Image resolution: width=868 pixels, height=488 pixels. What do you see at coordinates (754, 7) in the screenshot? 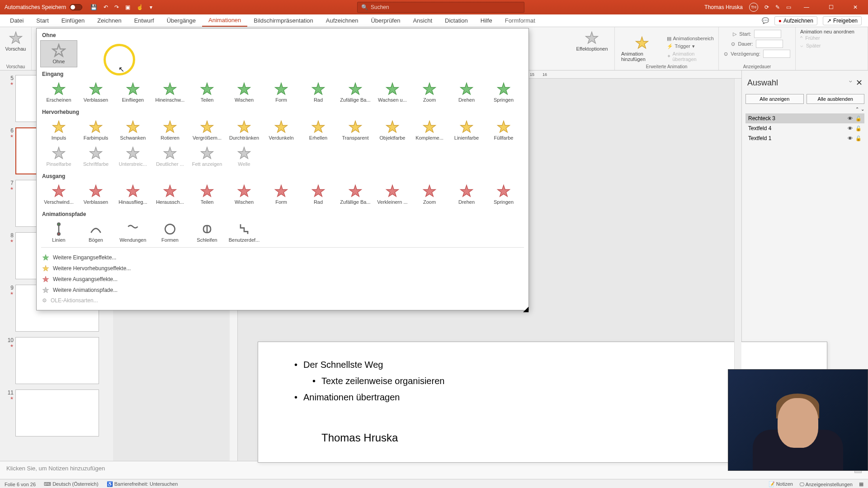
I see `user-avatar: TH` at bounding box center [754, 7].